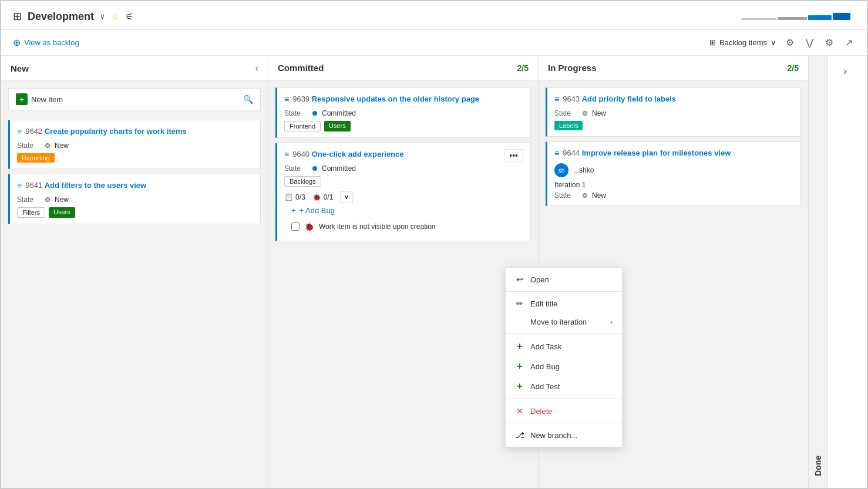 This screenshot has height=489, width=868. I want to click on subtask-item: 🐞 Work item is not visible upon creation, so click(404, 227).